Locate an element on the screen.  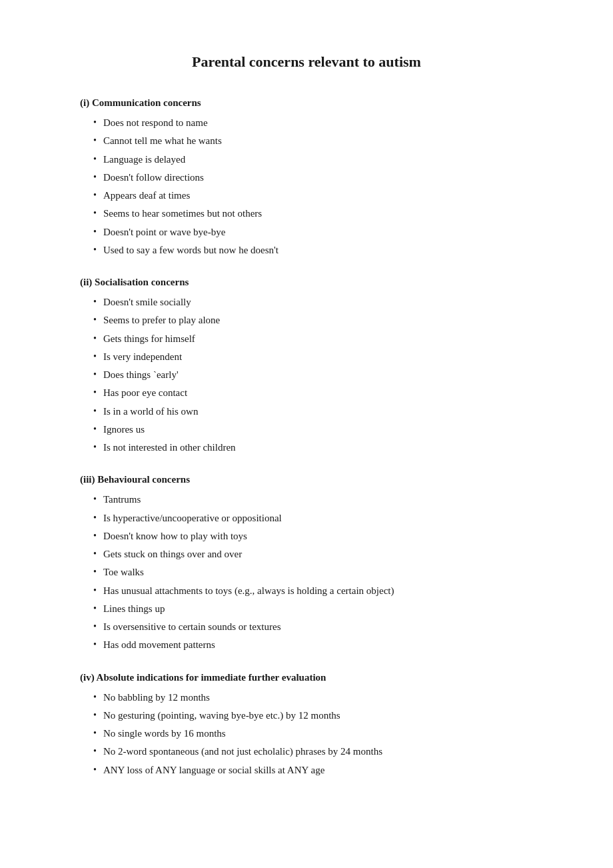
list-item: Has unusual attachments to toys (e.g., a… is located at coordinates (306, 591).